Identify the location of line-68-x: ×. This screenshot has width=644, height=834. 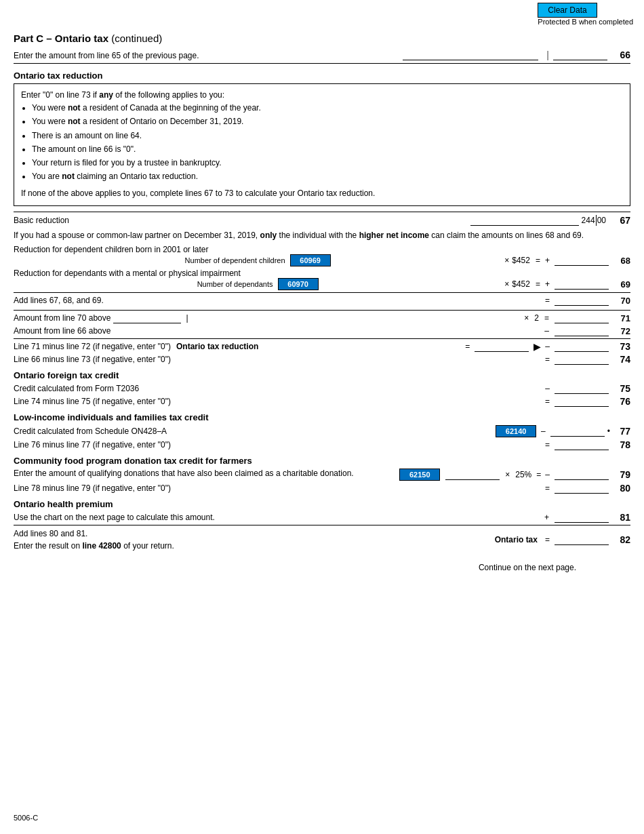
(507, 260).